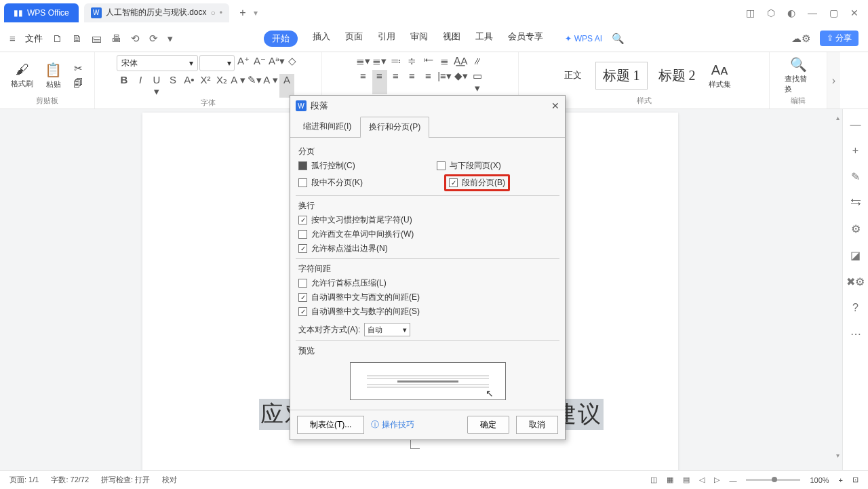  What do you see at coordinates (801, 39) in the screenshot?
I see `cloud-settings-icon: ☁⚙` at bounding box center [801, 39].